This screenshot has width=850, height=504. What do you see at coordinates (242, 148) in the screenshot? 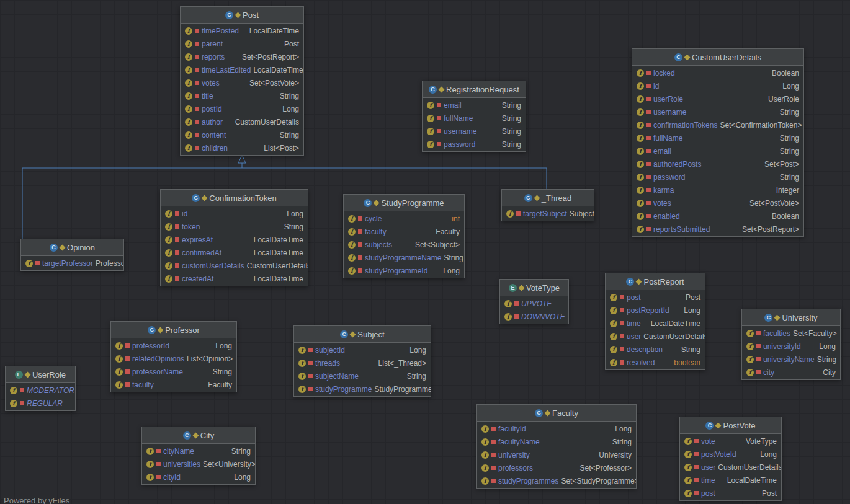
I see `field-row: fchildrenList<Post>` at bounding box center [242, 148].